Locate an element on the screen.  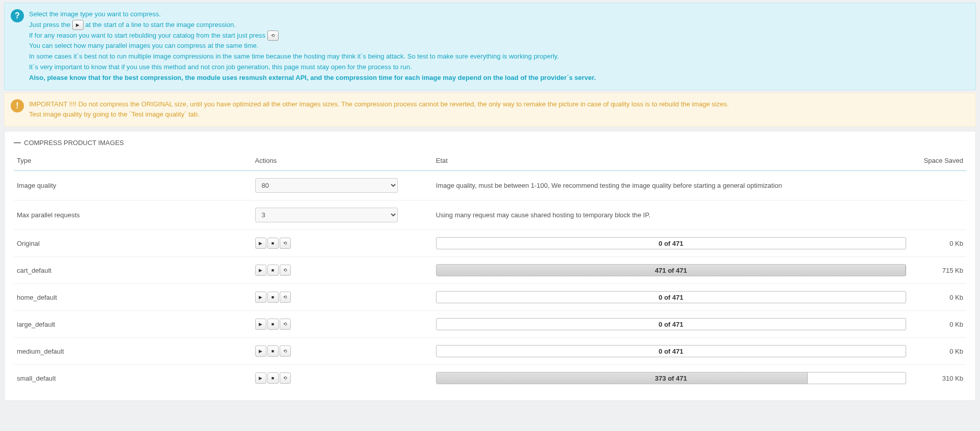
hint-image-quality: Image quality, must be between 1-100, We… is located at coordinates (700, 186).